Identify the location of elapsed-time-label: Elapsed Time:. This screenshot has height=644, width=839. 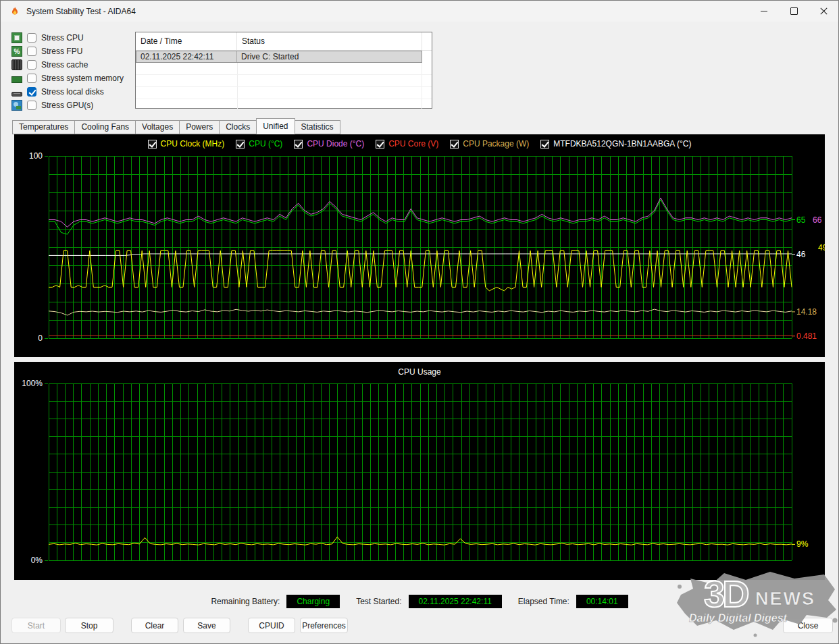
(544, 601).